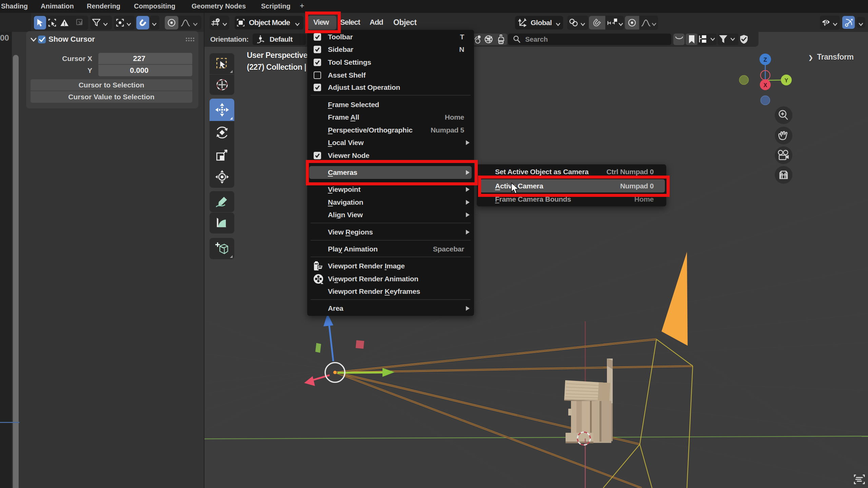 The height and width of the screenshot is (488, 868). I want to click on svg-text: Y, so click(787, 81).